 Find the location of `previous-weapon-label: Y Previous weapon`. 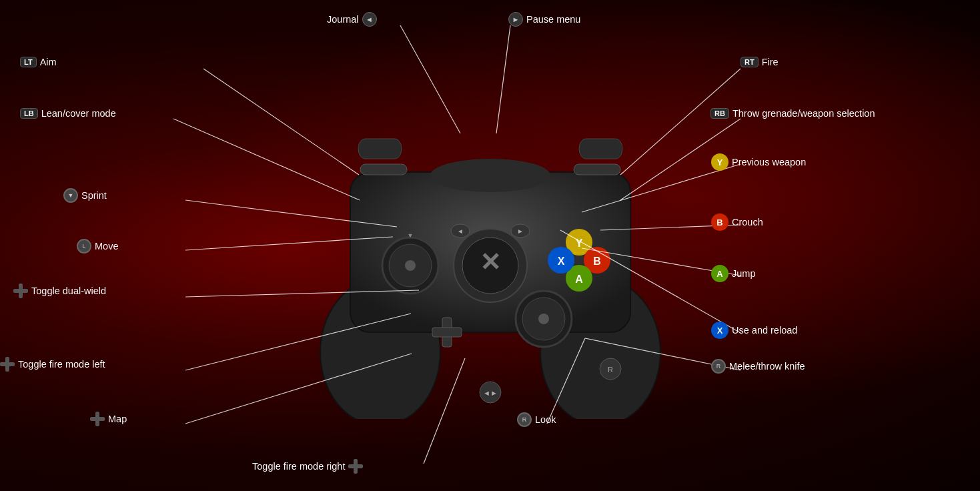

previous-weapon-label: Y Previous weapon is located at coordinates (759, 162).